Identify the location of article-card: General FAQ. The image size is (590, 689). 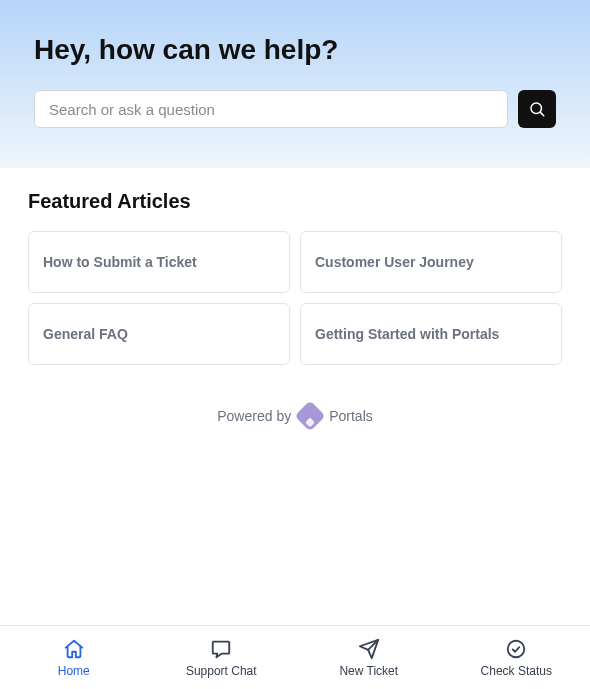
(159, 334).